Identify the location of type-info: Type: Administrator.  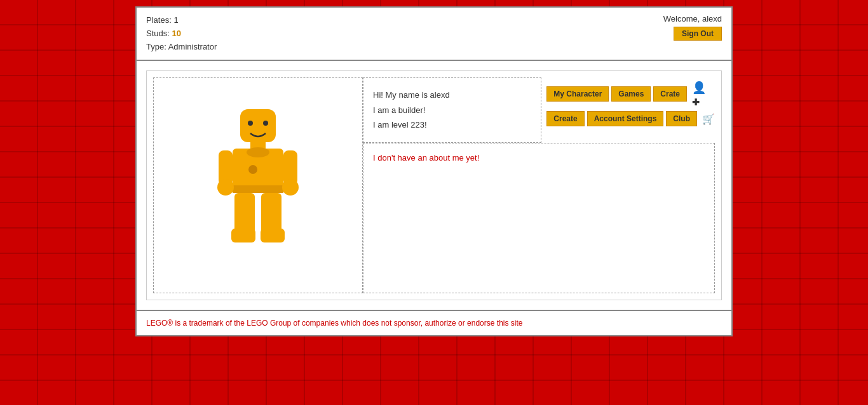
(182, 47).